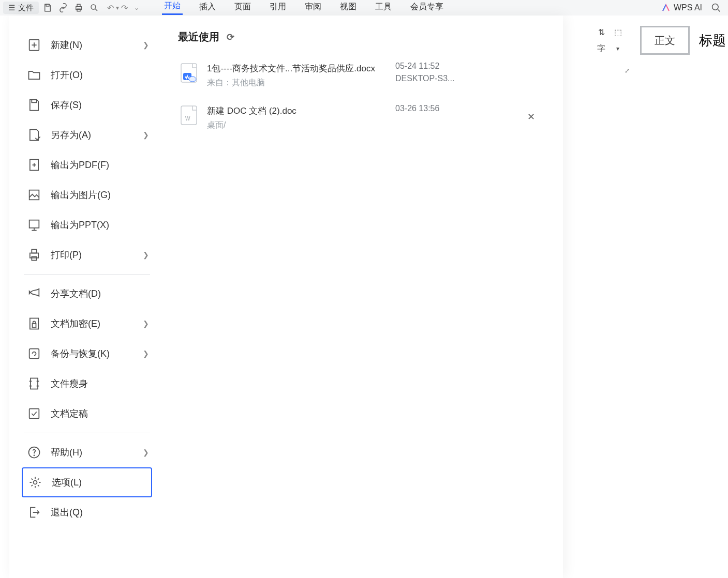  What do you see at coordinates (207, 8) in the screenshot?
I see `tab-insert: 插入` at bounding box center [207, 8].